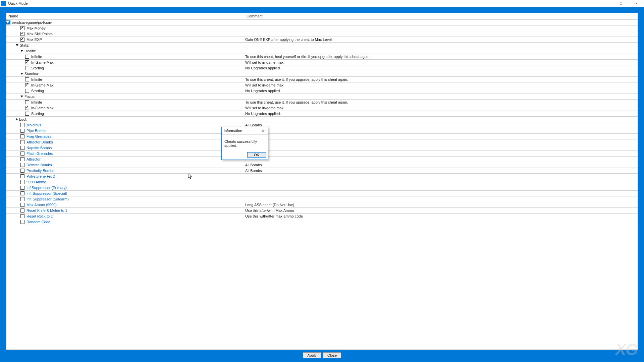  I want to click on minimize-button: —, so click(605, 3).